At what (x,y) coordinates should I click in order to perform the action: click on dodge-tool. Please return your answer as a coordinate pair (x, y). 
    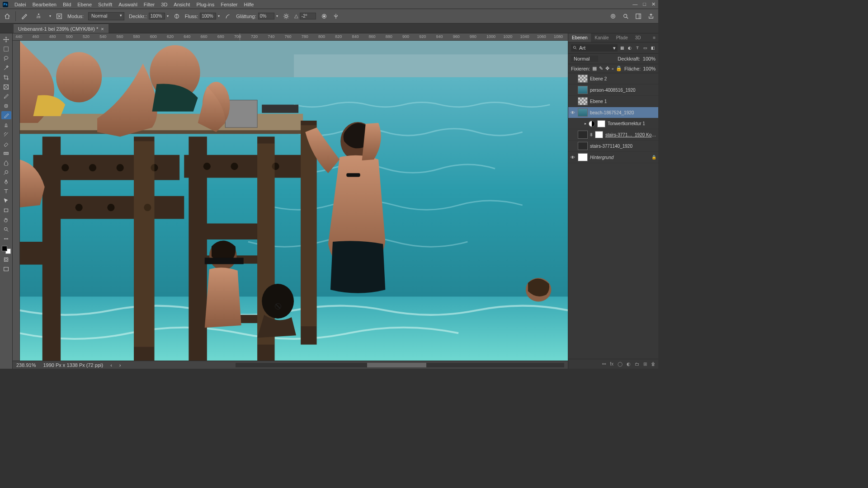
    Looking at the image, I should click on (6, 172).